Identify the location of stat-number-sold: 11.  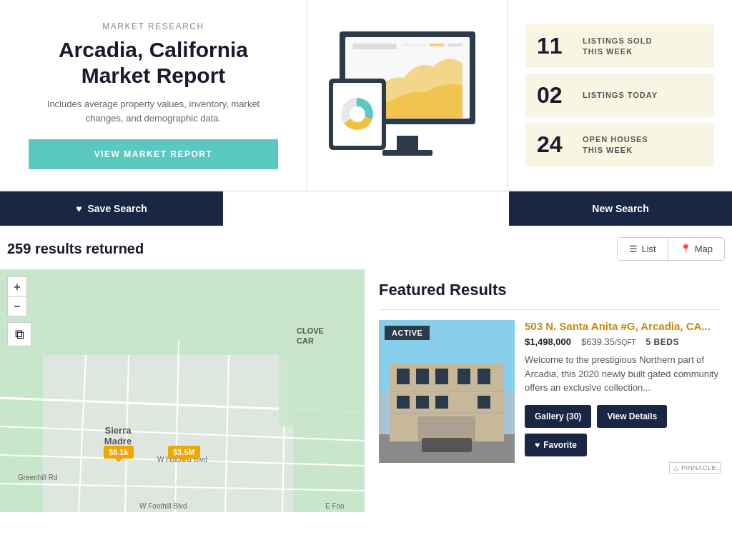
(555, 46).